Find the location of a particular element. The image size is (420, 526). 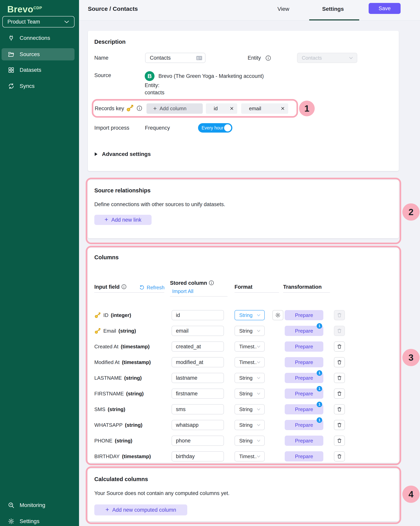

sidebar-item-sources: Sources is located at coordinates (38, 54).